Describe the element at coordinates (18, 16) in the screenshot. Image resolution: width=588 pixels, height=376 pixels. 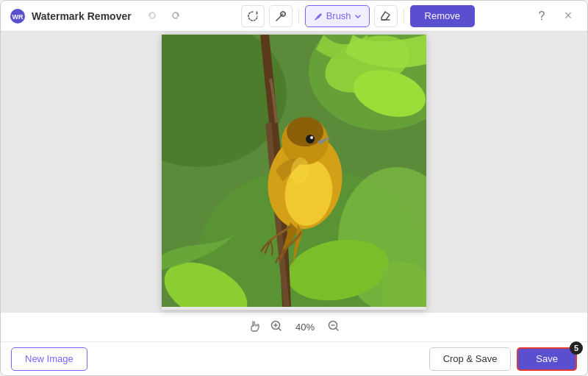
I see `app-logo-icon: WR` at that location.